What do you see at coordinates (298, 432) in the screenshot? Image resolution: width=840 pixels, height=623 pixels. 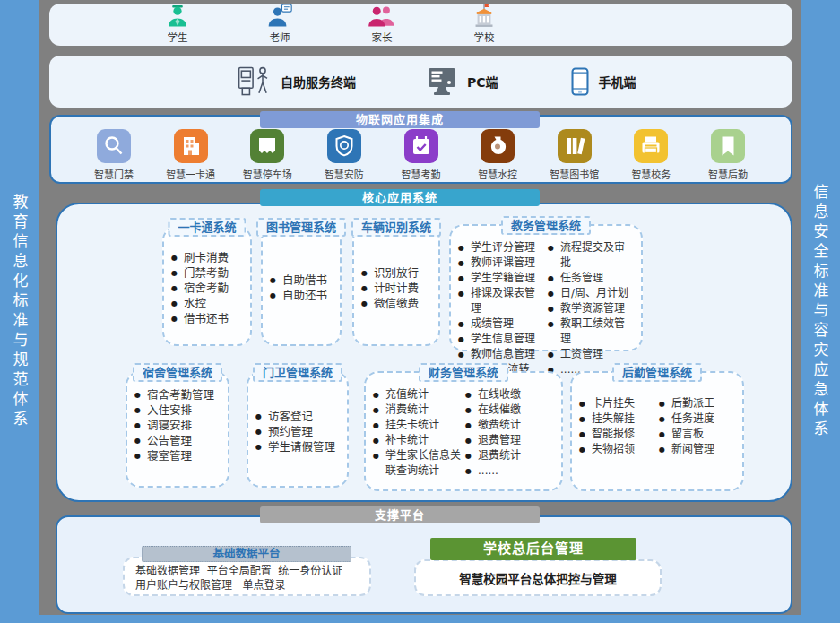 I see `system-feature-list: 访客登记预约管理学生请假管理` at bounding box center [298, 432].